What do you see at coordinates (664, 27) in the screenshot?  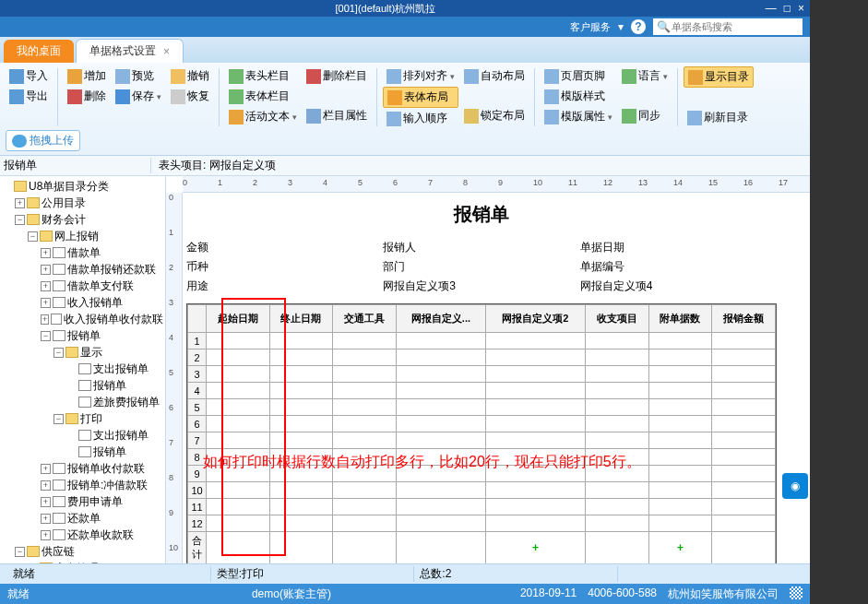 I see `search-icon: 🔍` at bounding box center [664, 27].